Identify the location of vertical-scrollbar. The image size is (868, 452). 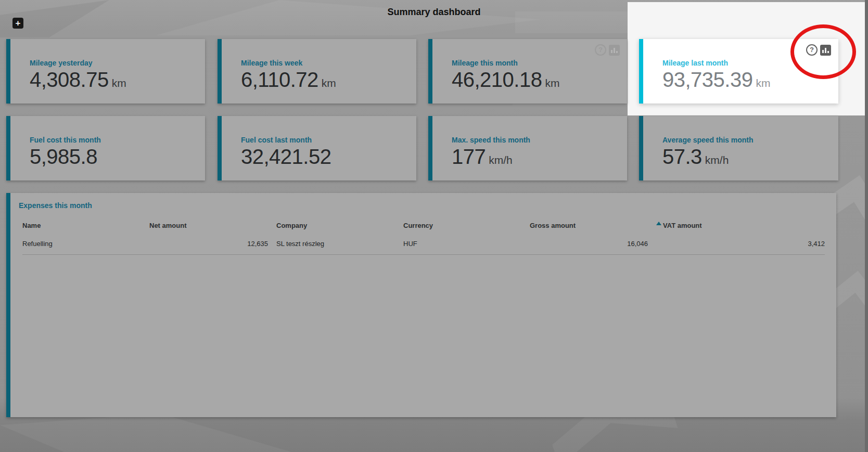
(866, 226).